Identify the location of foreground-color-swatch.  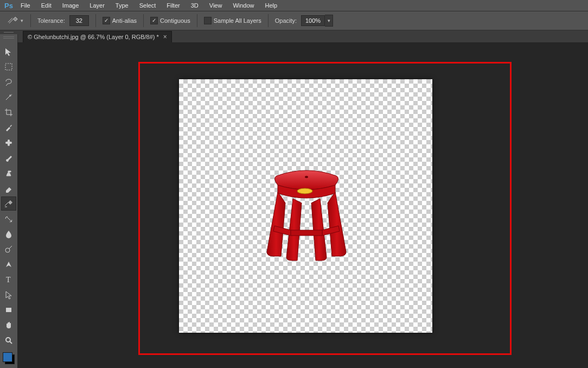
(8, 357).